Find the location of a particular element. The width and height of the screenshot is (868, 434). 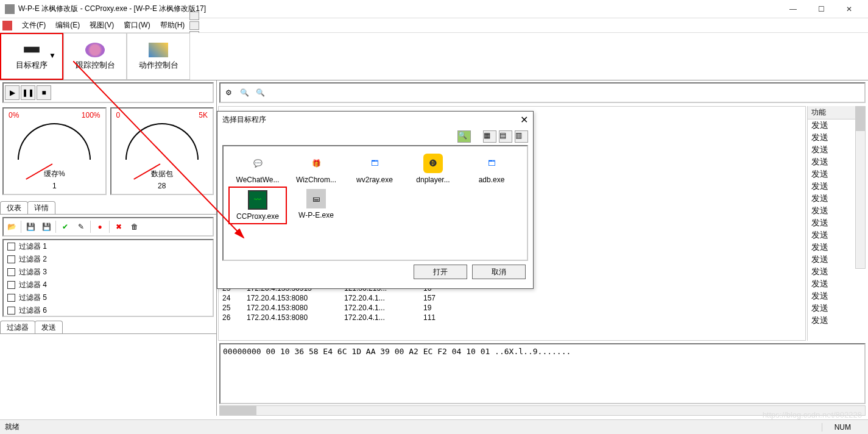

trace-console-button: 跟踪控制台 is located at coordinates (95, 56).